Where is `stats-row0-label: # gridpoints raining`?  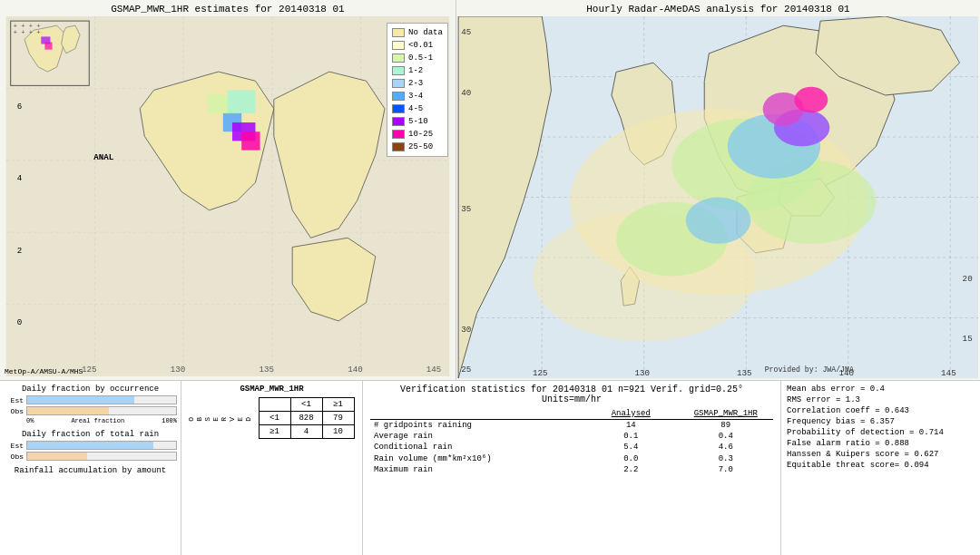 stats-row0-label: # gridpoints raining is located at coordinates (477, 425).